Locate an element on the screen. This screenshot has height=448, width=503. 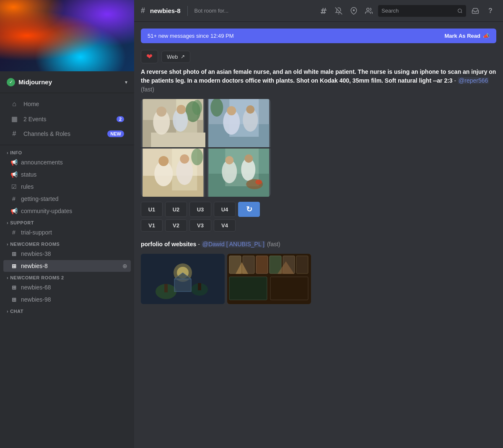
reaction-bar: ❤ Web ↗ is located at coordinates (319, 57).